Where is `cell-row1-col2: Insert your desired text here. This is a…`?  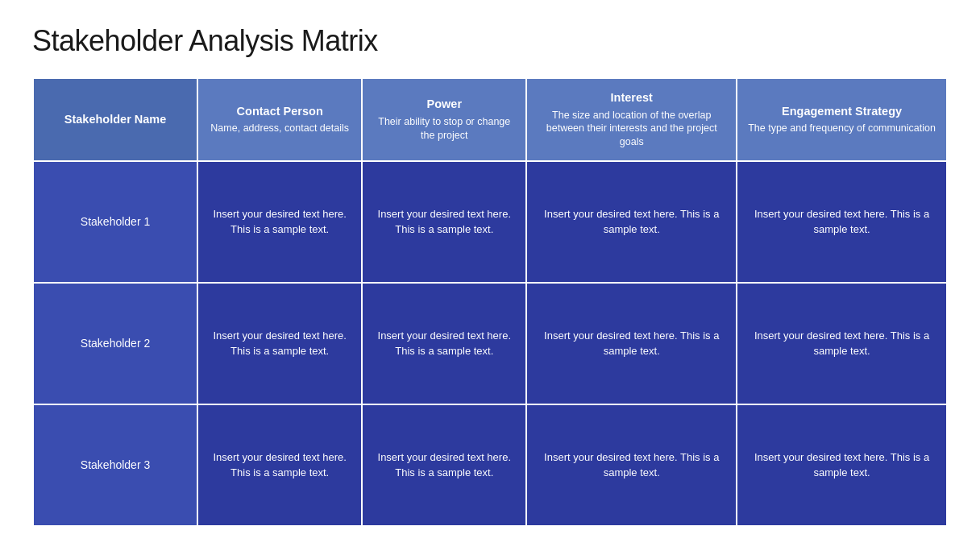 cell-row1-col2: Insert your desired text here. This is a… is located at coordinates (280, 222).